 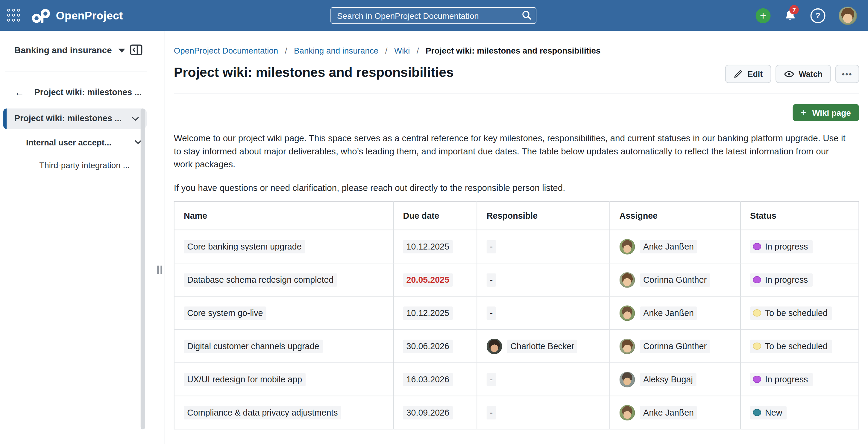 What do you see at coordinates (314, 72) in the screenshot?
I see `page-title: Project wiki: milestones and responsibil…` at bounding box center [314, 72].